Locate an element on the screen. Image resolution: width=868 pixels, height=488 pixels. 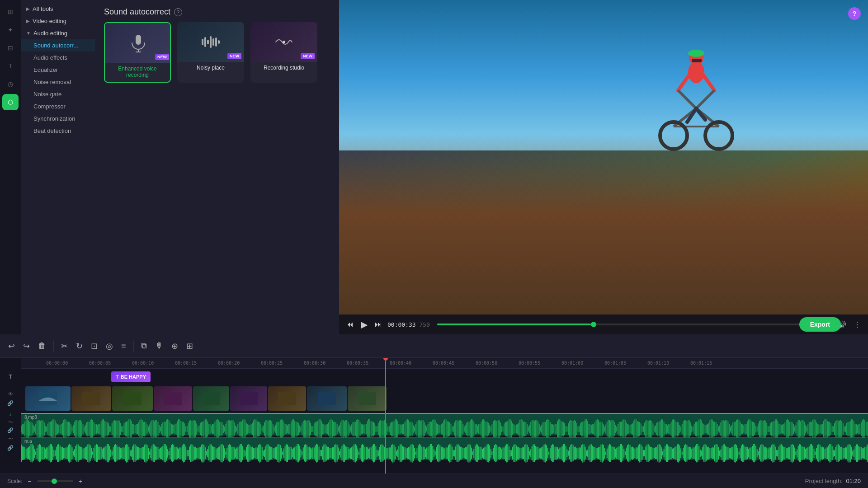
help-button: ? is located at coordinates (854, 14).